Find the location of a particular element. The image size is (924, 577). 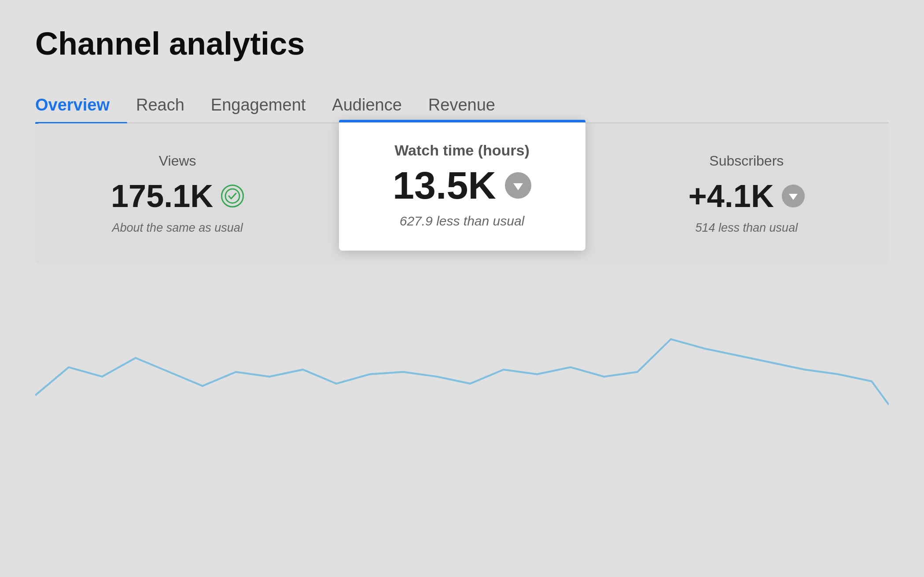

views-status-icon is located at coordinates (232, 196).